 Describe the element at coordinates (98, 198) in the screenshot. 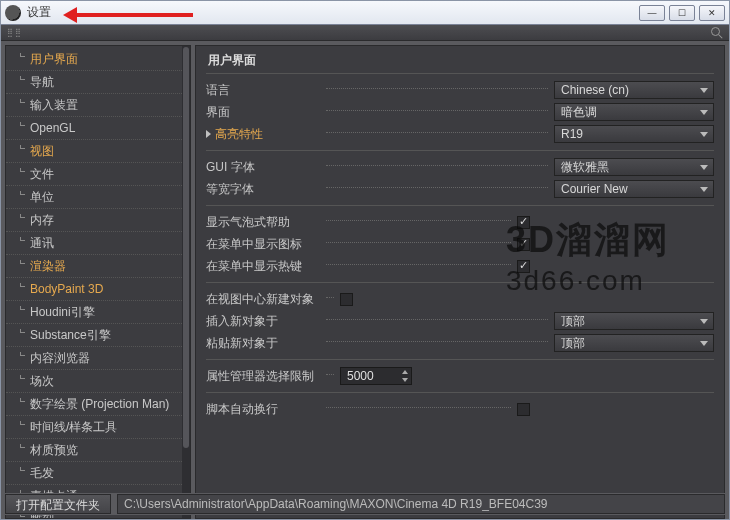

I see `sidebar-item: 单位` at that location.